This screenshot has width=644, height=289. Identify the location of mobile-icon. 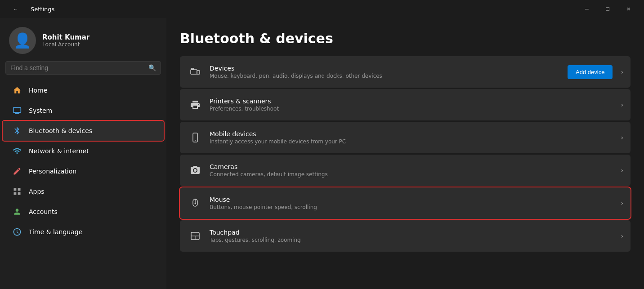
(195, 138).